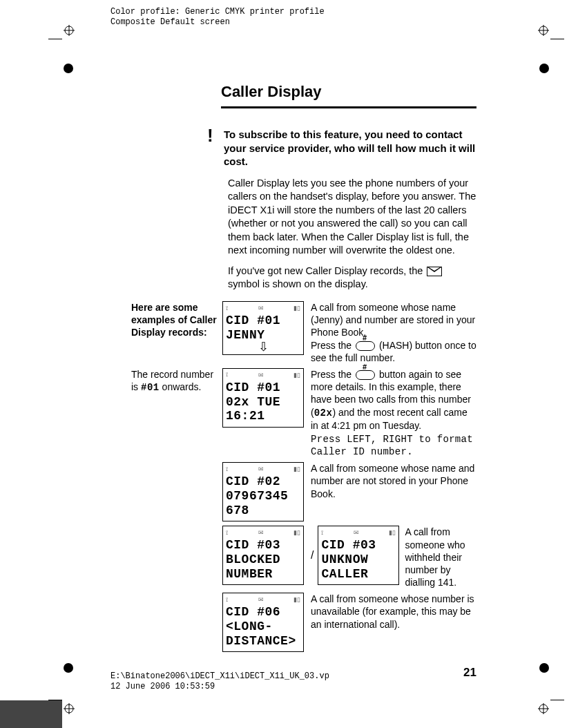  Describe the element at coordinates (263, 347) in the screenshot. I see `down-arrow-icon: ⇩` at that location.